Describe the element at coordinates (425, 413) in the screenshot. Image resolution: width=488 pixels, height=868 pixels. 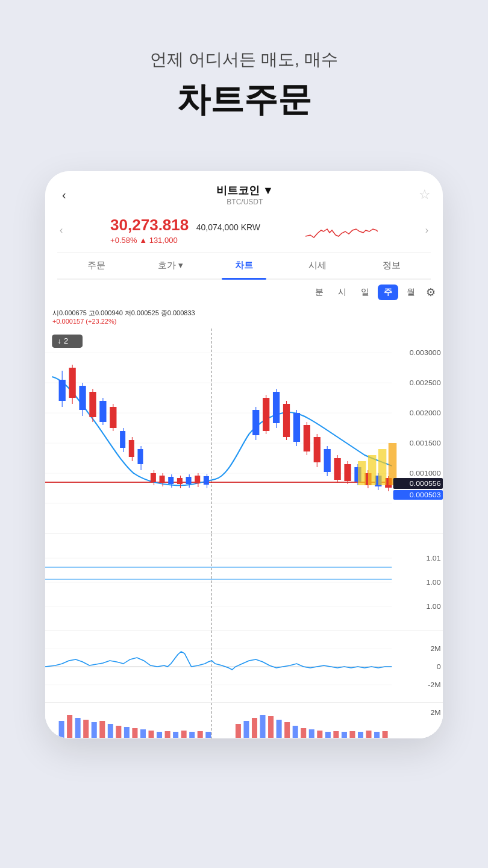
I see `svg-text: 0.002000` at that location.